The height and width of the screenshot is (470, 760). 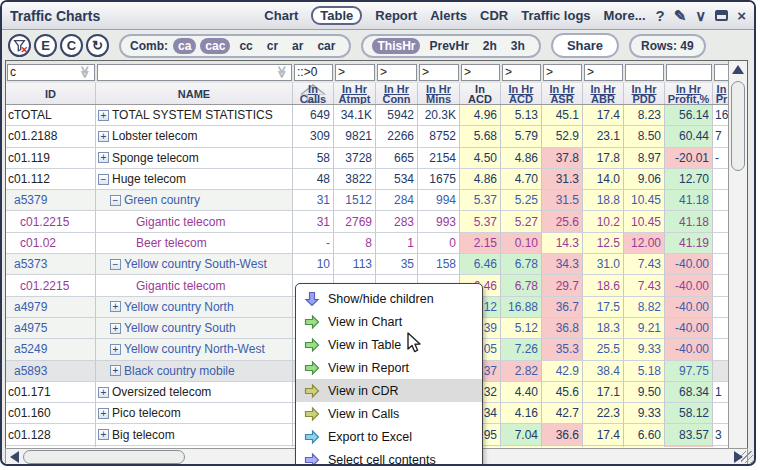 What do you see at coordinates (604, 414) in the screenshot?
I see `stat-cell: 22.3` at bounding box center [604, 414].